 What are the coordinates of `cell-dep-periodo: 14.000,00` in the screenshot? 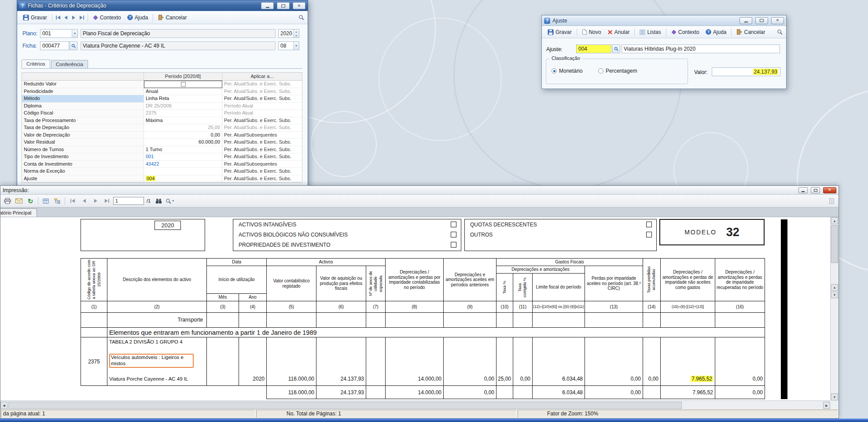 It's located at (415, 362).